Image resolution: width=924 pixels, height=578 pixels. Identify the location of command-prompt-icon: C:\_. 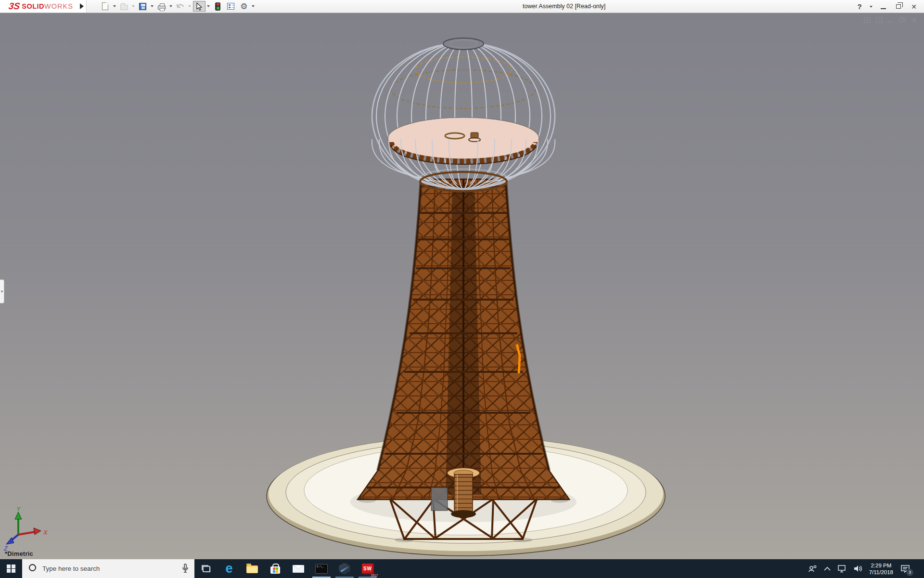
(321, 569).